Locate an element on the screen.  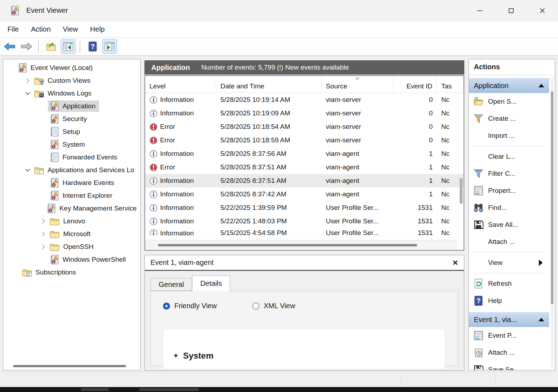
tab-general: General is located at coordinates (171, 284).